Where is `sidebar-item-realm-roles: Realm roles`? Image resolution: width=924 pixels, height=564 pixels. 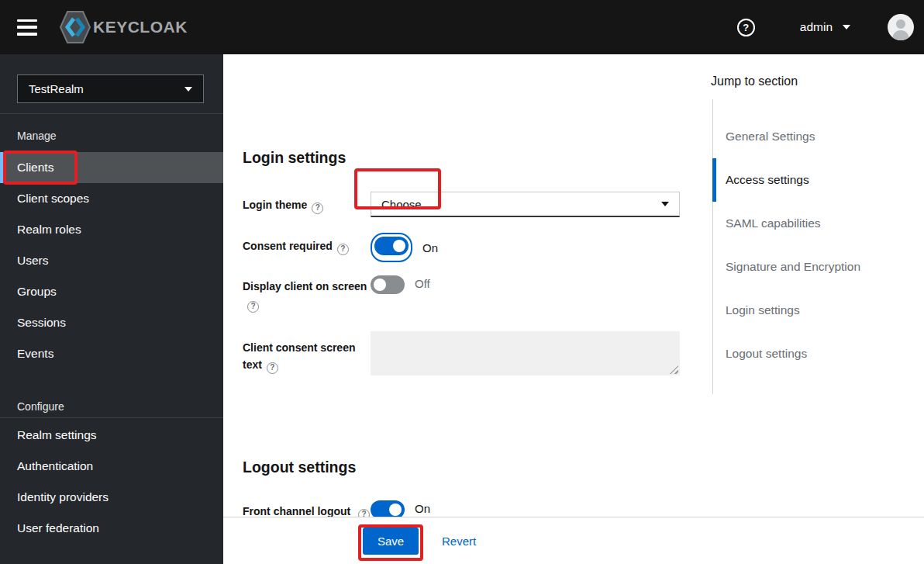 sidebar-item-realm-roles: Realm roles is located at coordinates (112, 230).